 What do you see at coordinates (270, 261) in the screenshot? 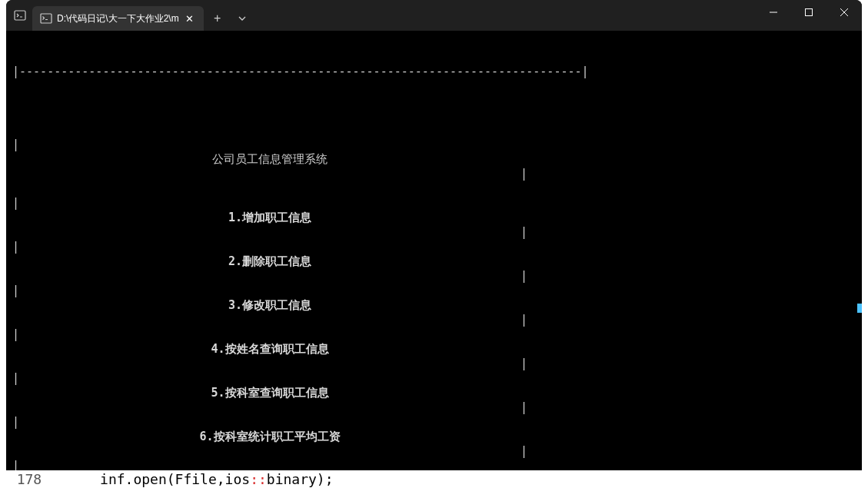
I see `menu-item-2: 2.删除职工信息` at bounding box center [270, 261].